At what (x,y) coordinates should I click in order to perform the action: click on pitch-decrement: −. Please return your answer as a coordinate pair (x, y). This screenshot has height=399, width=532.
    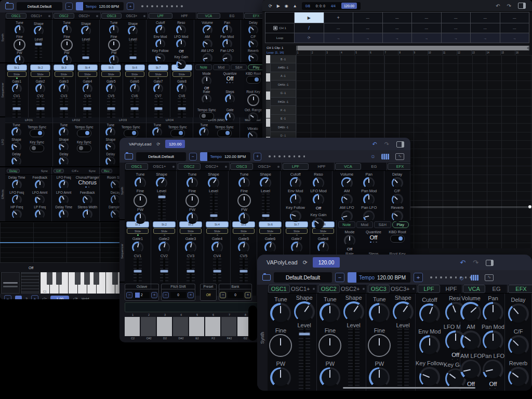
    Looking at the image, I should click on (166, 295).